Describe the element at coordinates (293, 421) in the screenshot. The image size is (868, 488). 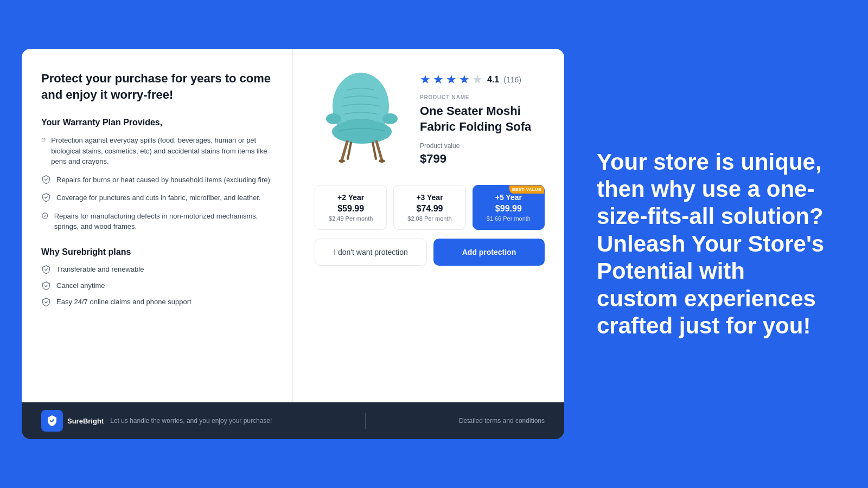
I see `card-footer: SureBright Let us handle the worries, an…` at that location.